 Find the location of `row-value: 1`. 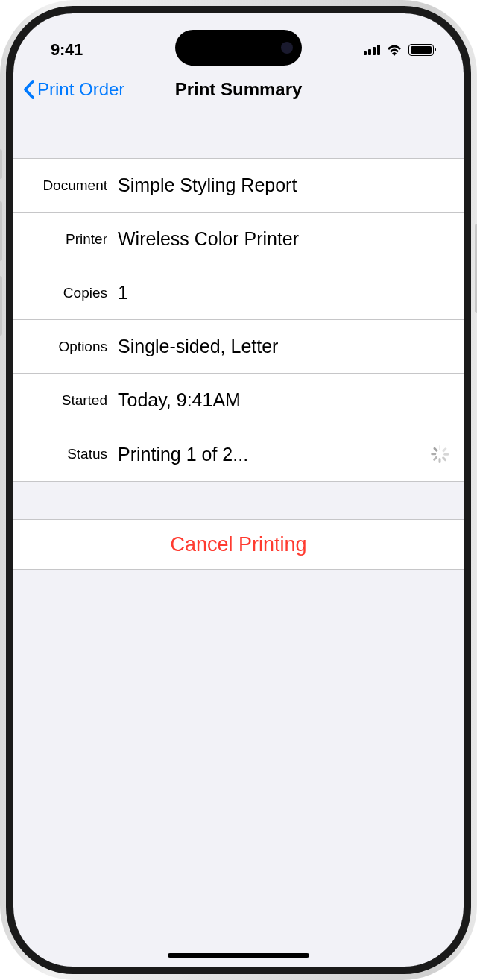

row-value: 1 is located at coordinates (283, 292).